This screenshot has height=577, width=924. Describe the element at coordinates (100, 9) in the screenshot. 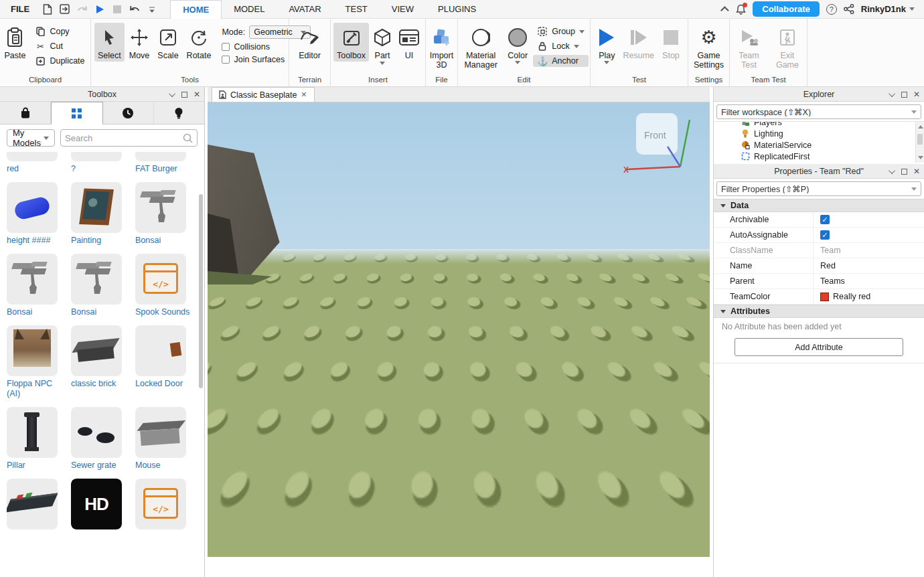

I see `quick-play-icon` at that location.